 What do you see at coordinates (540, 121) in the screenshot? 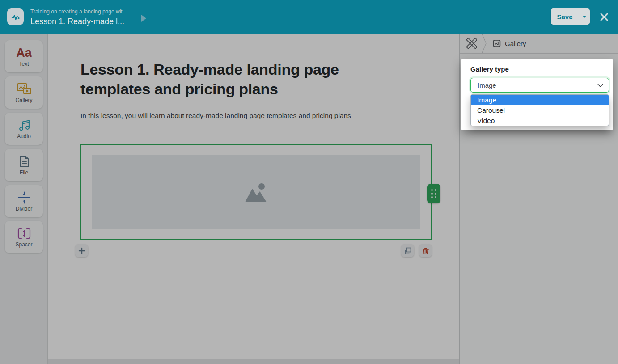
I see `dropdown-option-video: Video` at bounding box center [540, 121].